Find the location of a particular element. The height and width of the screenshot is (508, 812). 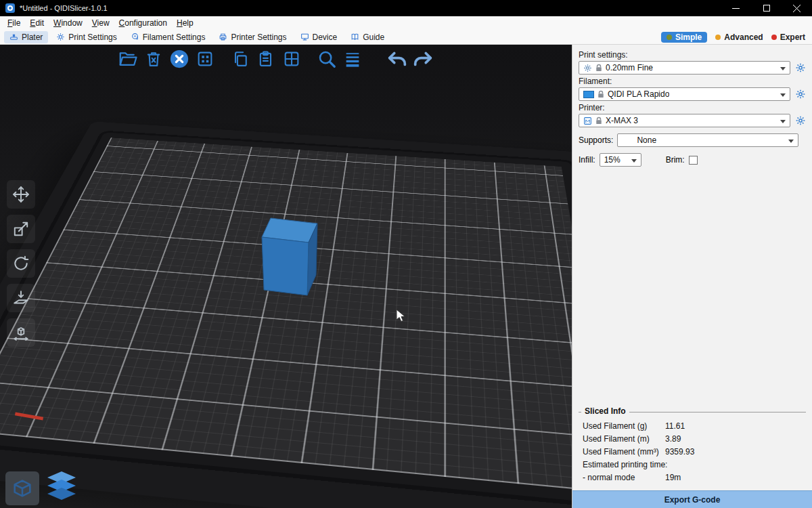

minimize-icon is located at coordinates (736, 8).